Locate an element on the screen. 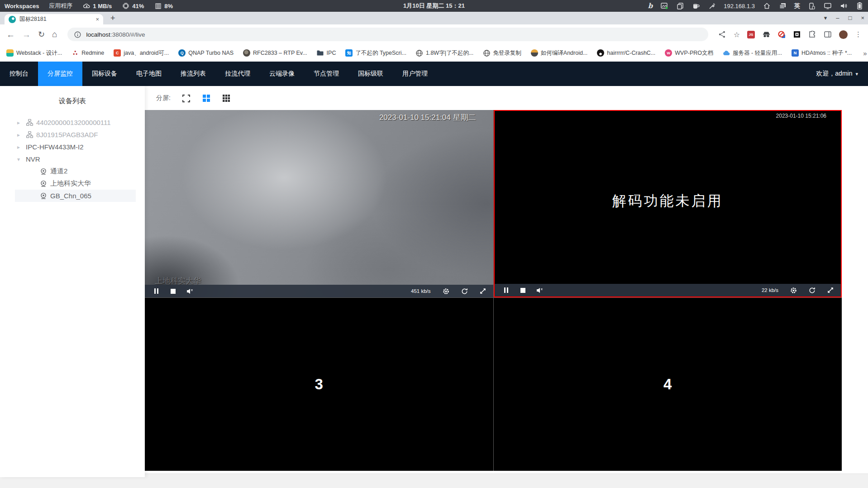 This screenshot has height=488, width=868. nav-tab-users: 用户管理 is located at coordinates (415, 74).